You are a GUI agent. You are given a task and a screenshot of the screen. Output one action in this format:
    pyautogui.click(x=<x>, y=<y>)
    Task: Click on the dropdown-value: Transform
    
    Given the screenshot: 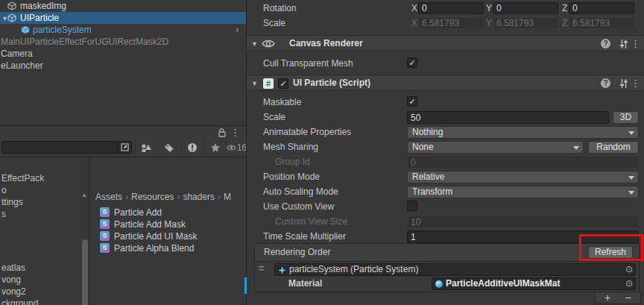 What is the action you would take?
    pyautogui.click(x=432, y=192)
    